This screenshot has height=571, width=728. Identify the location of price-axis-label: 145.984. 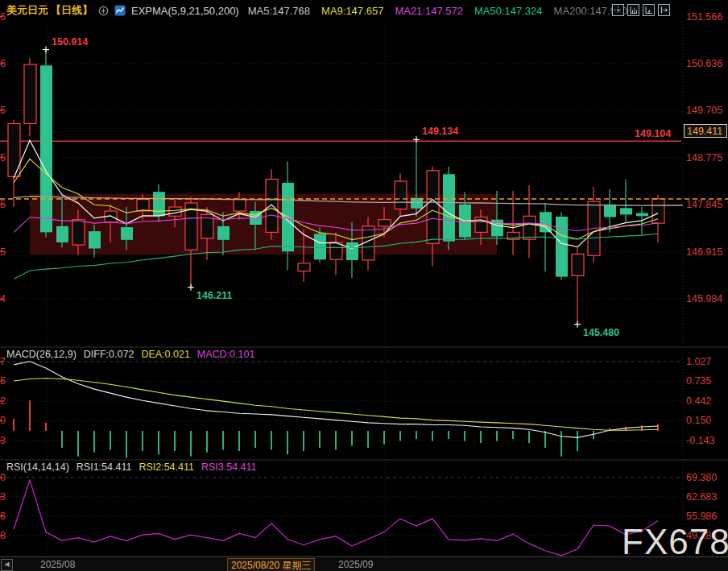
(704, 299).